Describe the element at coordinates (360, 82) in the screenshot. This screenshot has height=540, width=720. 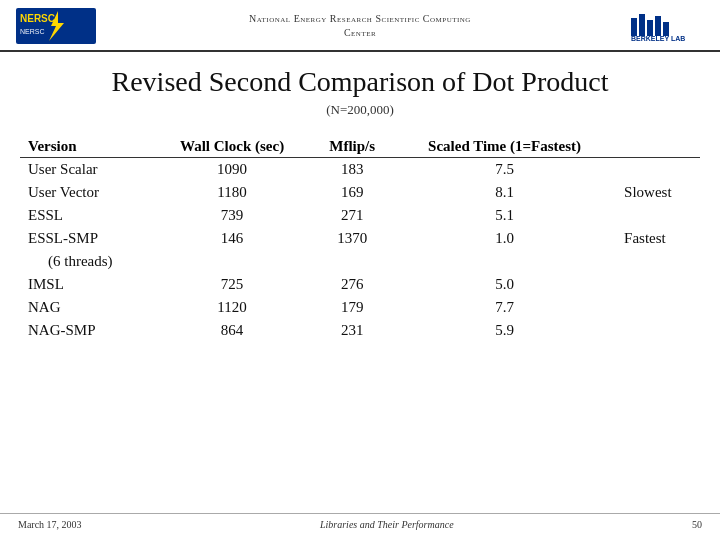
I see `main-title-area: Revised Second Comparison of Dot Product` at that location.